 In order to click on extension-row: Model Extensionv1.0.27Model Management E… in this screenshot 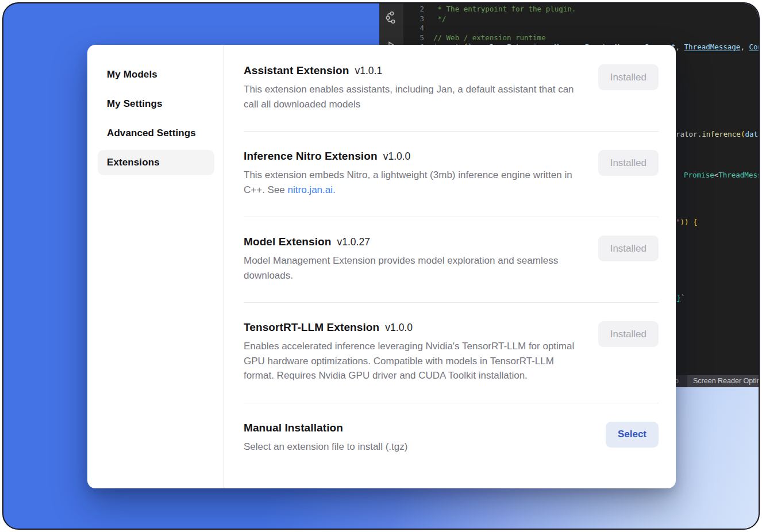, I will do `click(451, 260)`.